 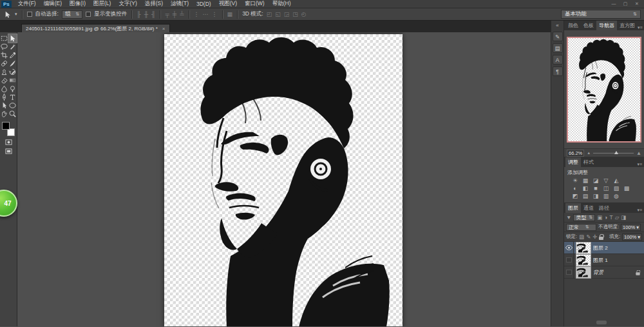 I want to click on hand-tool, so click(x=4, y=114).